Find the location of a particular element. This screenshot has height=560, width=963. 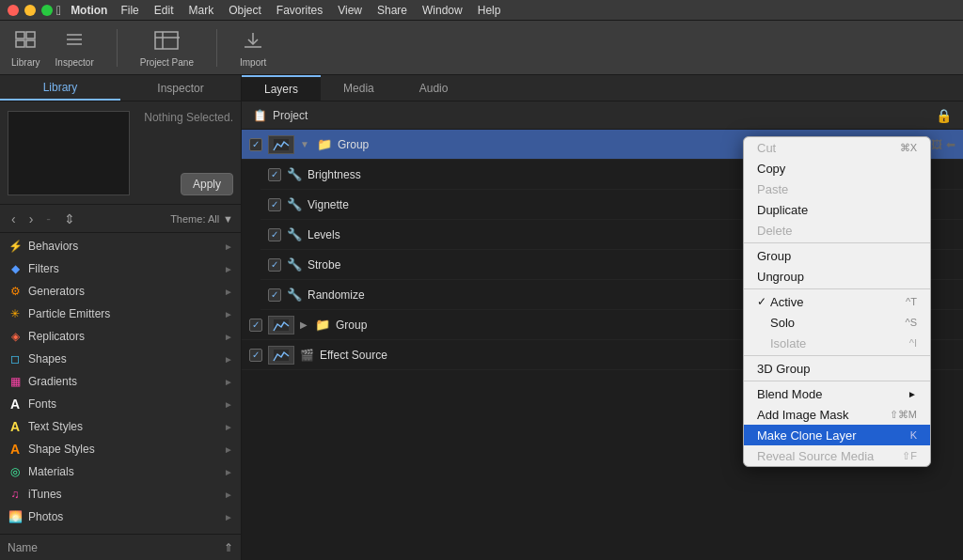

ctx-solo-label: Solo is located at coordinates (782, 323).